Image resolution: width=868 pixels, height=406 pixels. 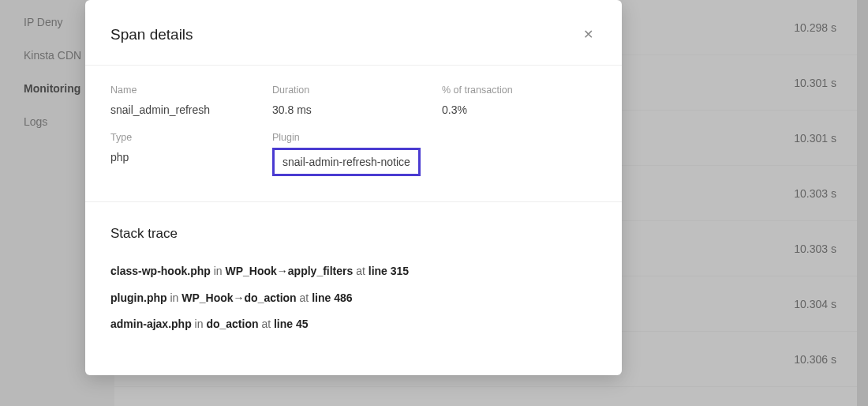 What do you see at coordinates (289, 271) in the screenshot?
I see `stack-fn: WP_Hook→apply_filters` at bounding box center [289, 271].